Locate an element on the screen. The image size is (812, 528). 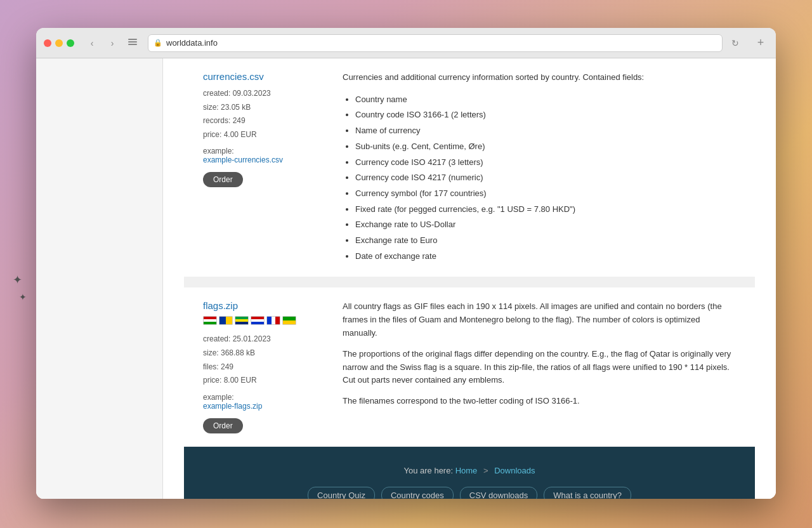
minimize-button is located at coordinates (59, 43).